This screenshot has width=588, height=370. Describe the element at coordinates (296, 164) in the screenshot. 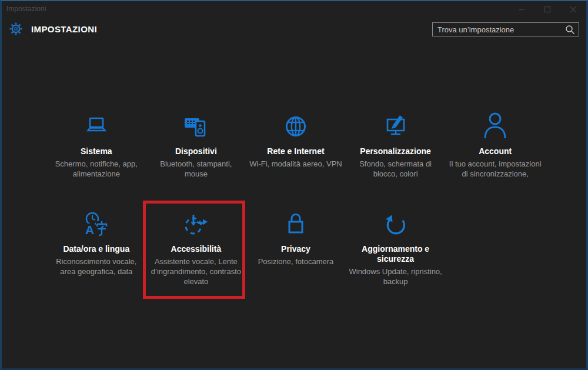

I see `tile-subtitle: Wi-Fi, modalità aereo, VPN` at that location.